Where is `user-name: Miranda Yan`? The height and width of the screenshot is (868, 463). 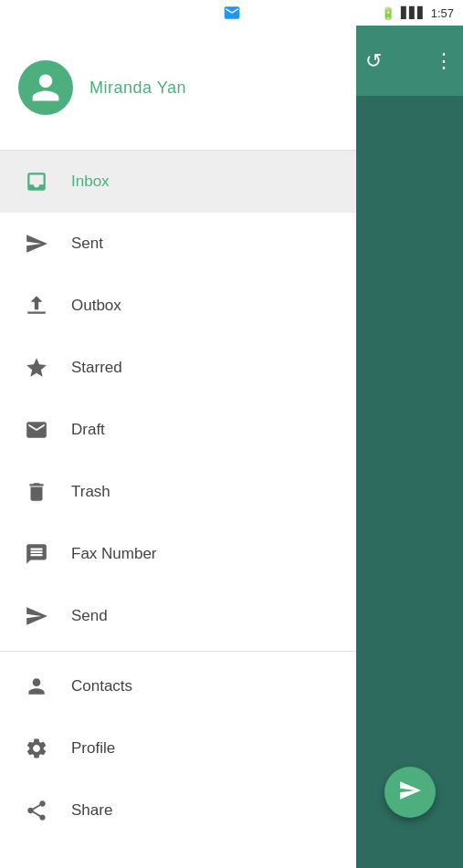 user-name: Miranda Yan is located at coordinates (138, 88).